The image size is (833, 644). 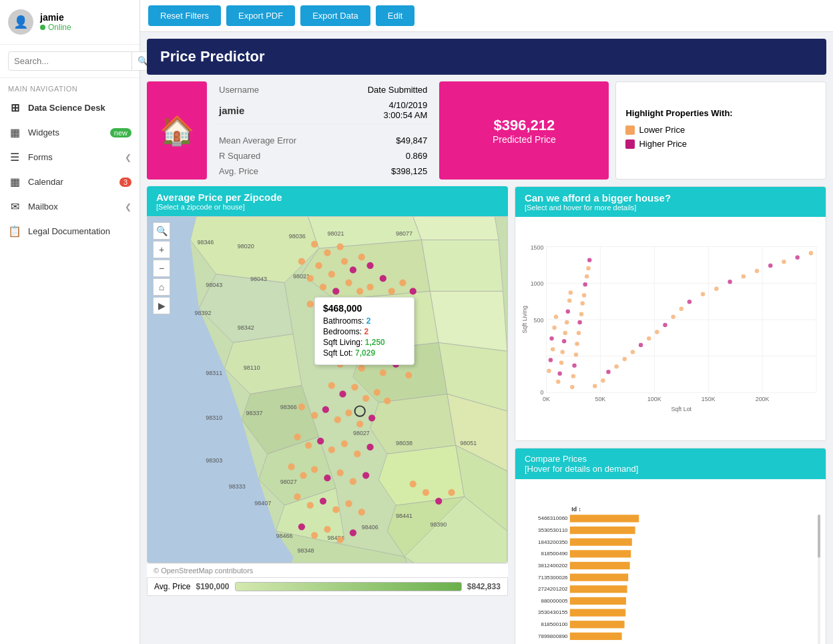 I want to click on bar-chart-section: Compare Prices [Hover for details on dem…, so click(x=670, y=546).